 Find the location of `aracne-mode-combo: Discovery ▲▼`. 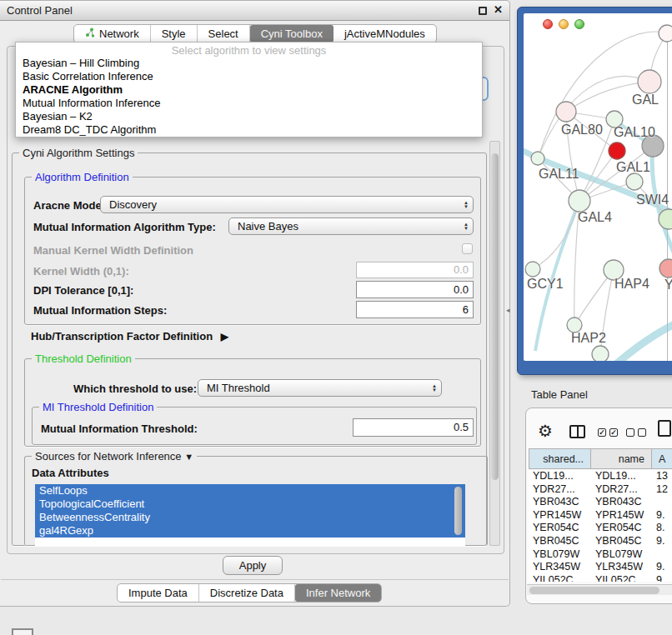

aracne-mode-combo: Discovery ▲▼ is located at coordinates (287, 205).